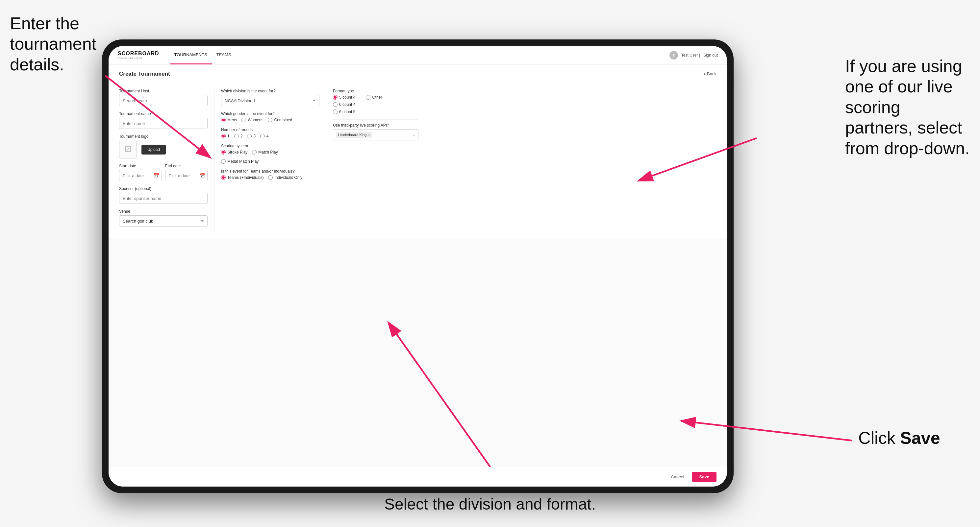 This screenshot has height=527, width=980. Describe the element at coordinates (376, 97) in the screenshot. I see `format-row-1: 5 count 4 Other` at that location.